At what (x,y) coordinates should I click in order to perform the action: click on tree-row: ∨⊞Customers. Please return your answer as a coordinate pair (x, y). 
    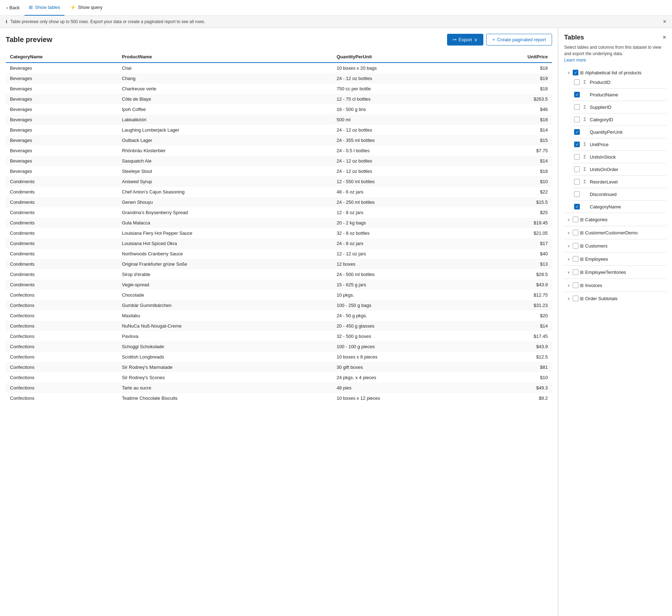
    Looking at the image, I should click on (615, 246).